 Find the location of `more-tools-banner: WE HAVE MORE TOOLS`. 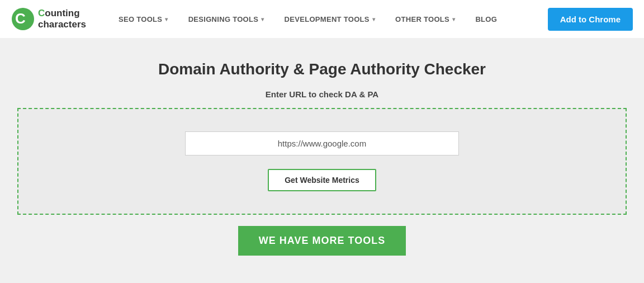

more-tools-banner: WE HAVE MORE TOOLS is located at coordinates (322, 240).